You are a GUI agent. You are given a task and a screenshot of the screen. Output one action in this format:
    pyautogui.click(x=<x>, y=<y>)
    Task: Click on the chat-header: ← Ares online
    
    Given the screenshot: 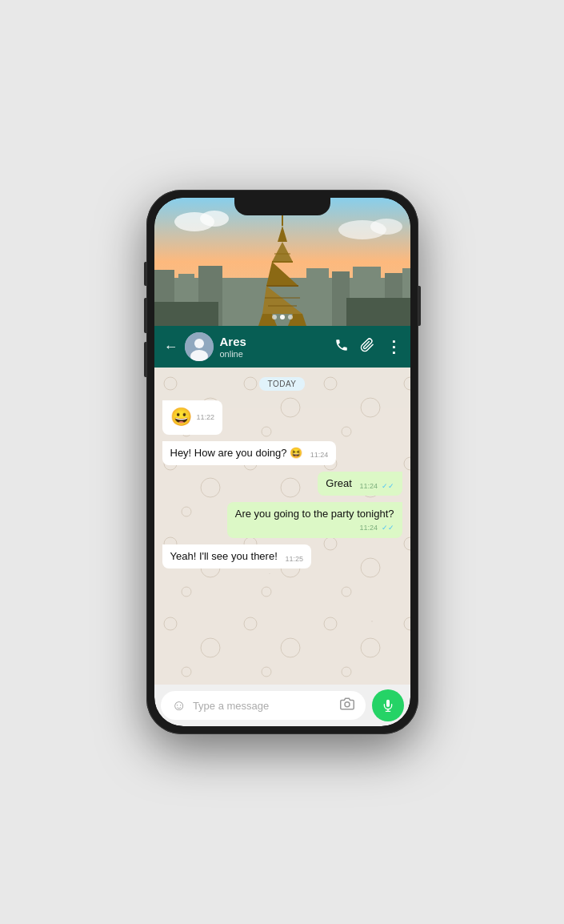 What is the action you would take?
    pyautogui.click(x=282, y=347)
    